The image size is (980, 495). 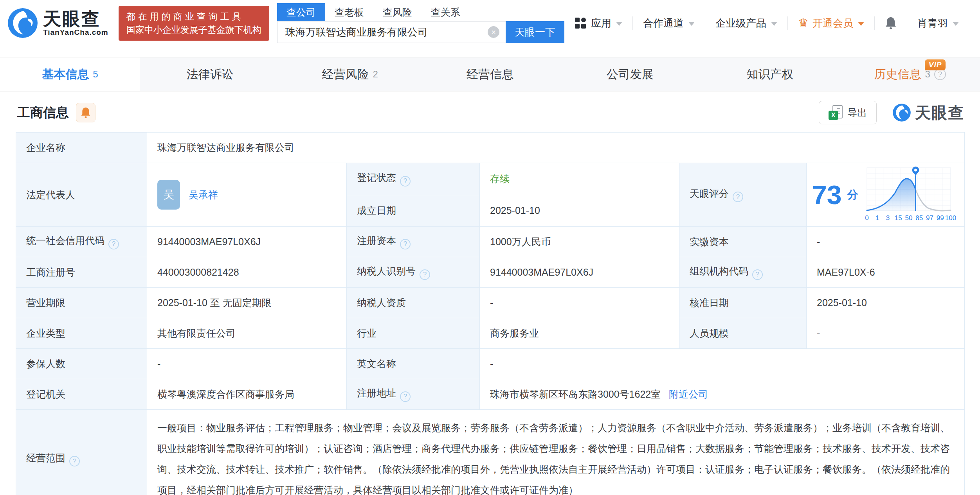 What do you see at coordinates (630, 74) in the screenshot?
I see `tab-label: 公司发展` at bounding box center [630, 74].